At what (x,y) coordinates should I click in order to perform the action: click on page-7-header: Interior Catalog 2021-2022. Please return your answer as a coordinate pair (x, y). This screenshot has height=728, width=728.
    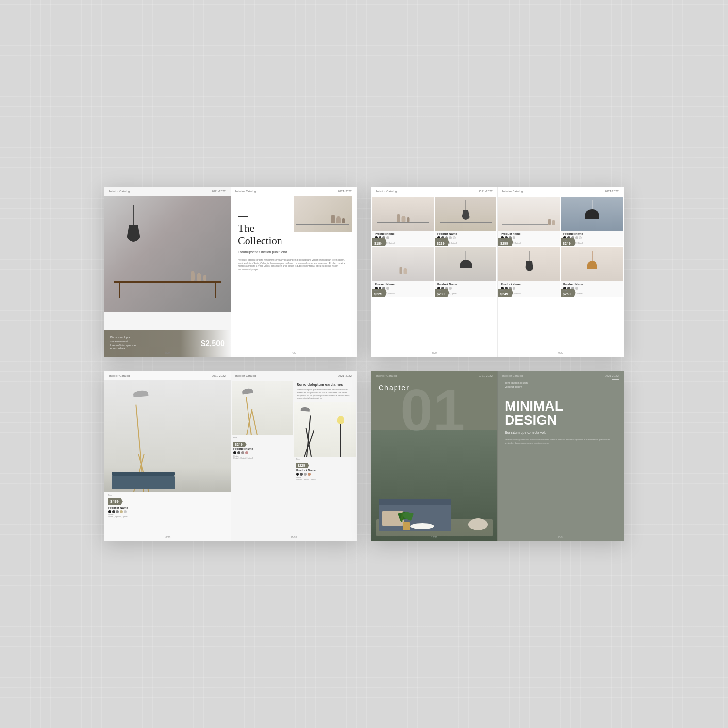
    Looking at the image, I should click on (294, 191).